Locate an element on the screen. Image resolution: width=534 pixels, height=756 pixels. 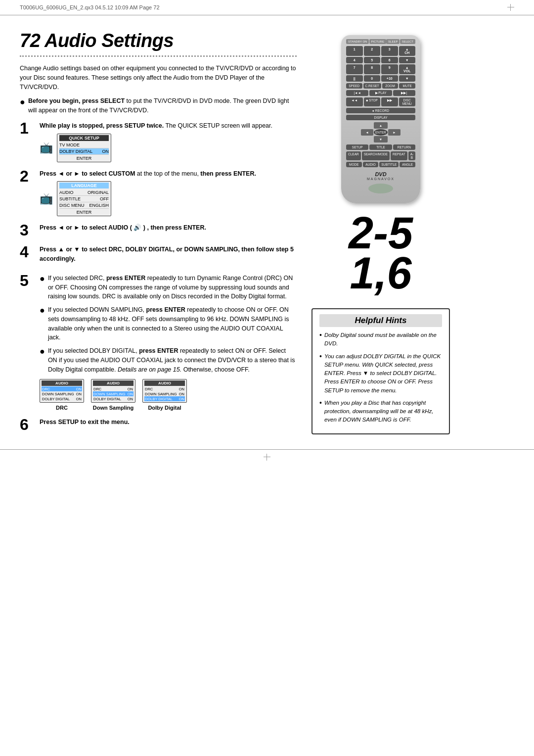
remote-btn-3: 3 is located at coordinates (390, 51).